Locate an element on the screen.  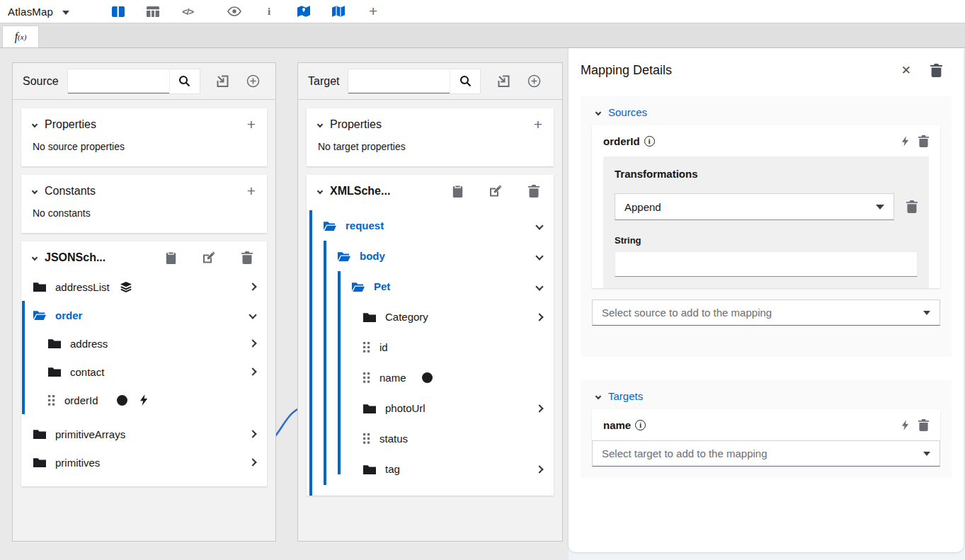
tree-item-status: status is located at coordinates (430, 439).